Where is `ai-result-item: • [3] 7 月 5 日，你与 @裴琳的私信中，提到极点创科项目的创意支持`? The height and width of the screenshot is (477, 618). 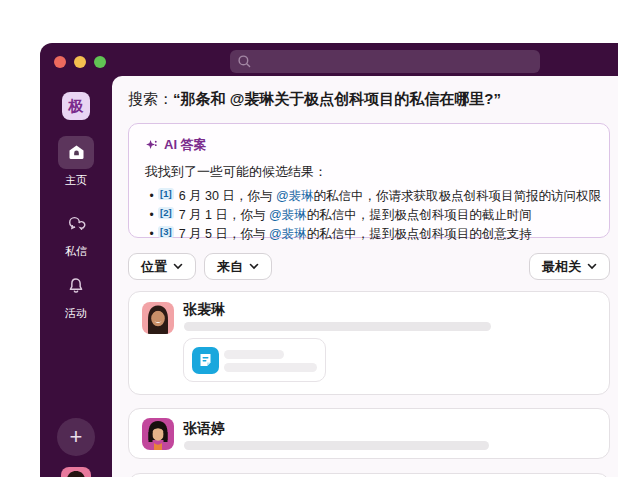 ai-result-item: • [3] 7 月 5 日，你与 @裴琳的私信中，提到极点创科项目的创意支持 is located at coordinates (369, 234).